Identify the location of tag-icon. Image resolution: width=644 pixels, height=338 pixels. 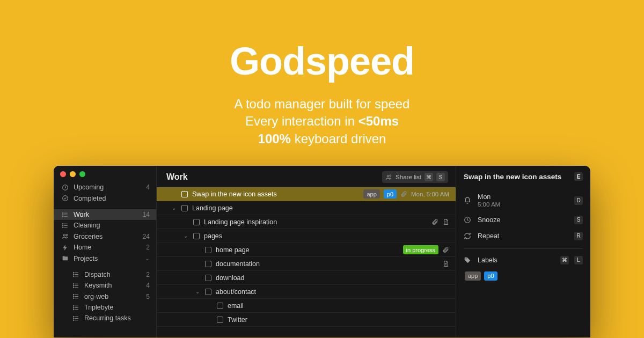
(468, 260).